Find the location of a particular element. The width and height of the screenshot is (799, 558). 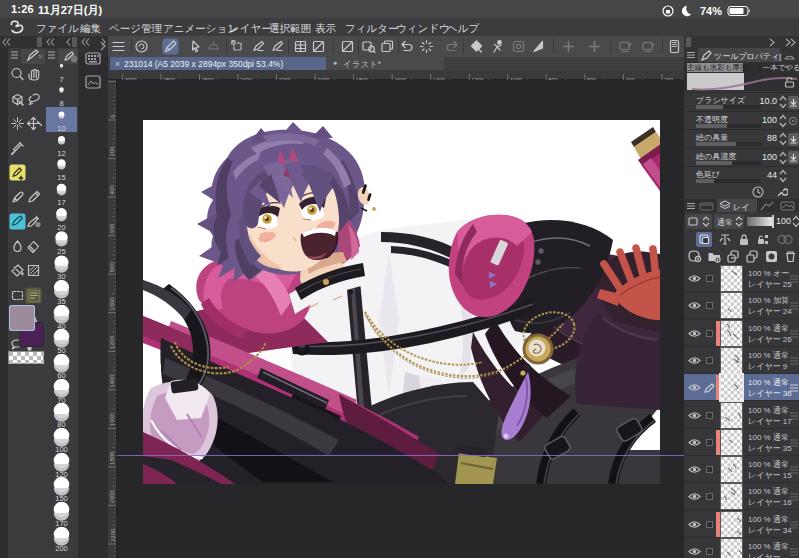

svg-text: 100 is located at coordinates (62, 449).